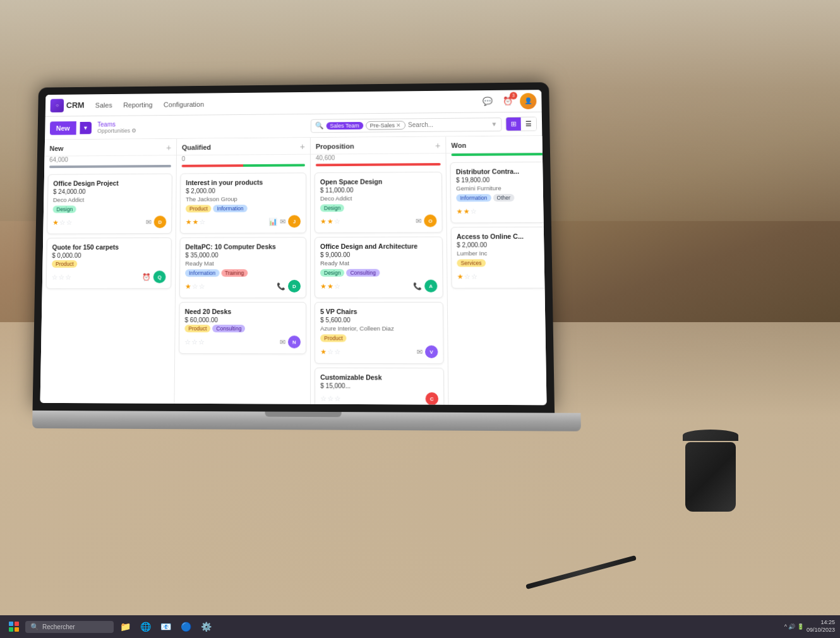 This screenshot has height=638, width=840. Describe the element at coordinates (184, 104) in the screenshot. I see `nav-item-configuration: Configuration` at that location.